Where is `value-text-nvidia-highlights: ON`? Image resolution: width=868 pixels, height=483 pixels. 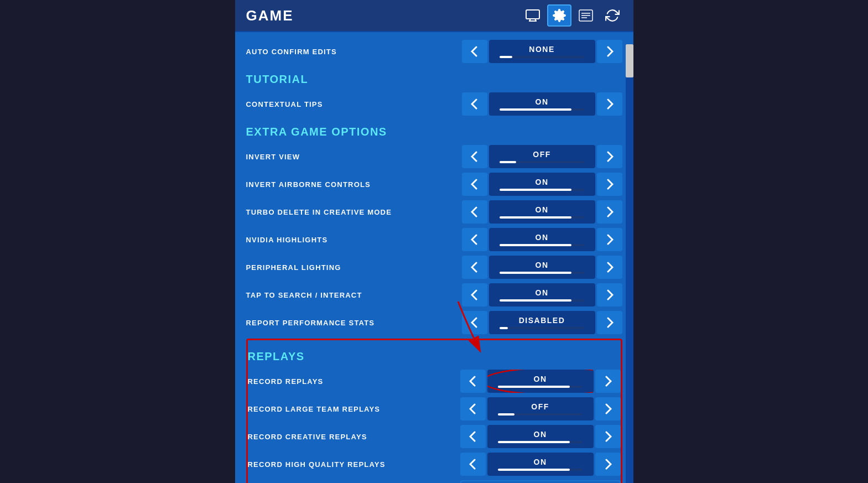
value-text-nvidia-highlights: ON is located at coordinates (542, 237).